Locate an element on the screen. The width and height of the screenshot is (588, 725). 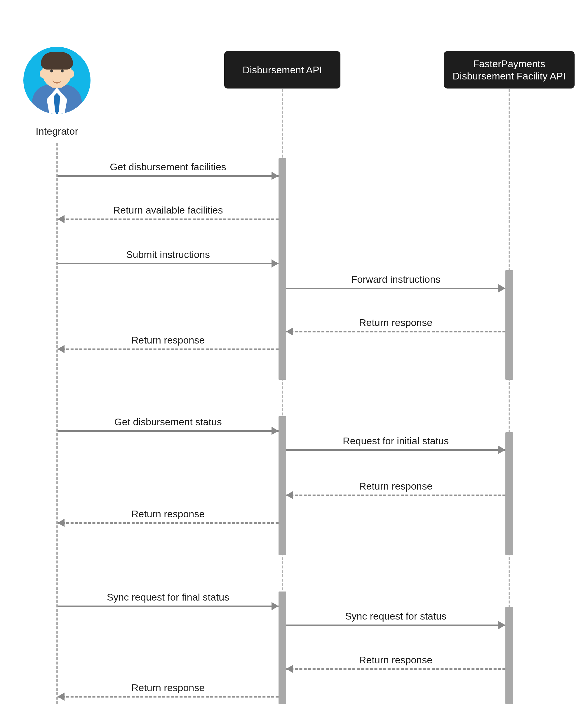
activation-f3 is located at coordinates (509, 656).